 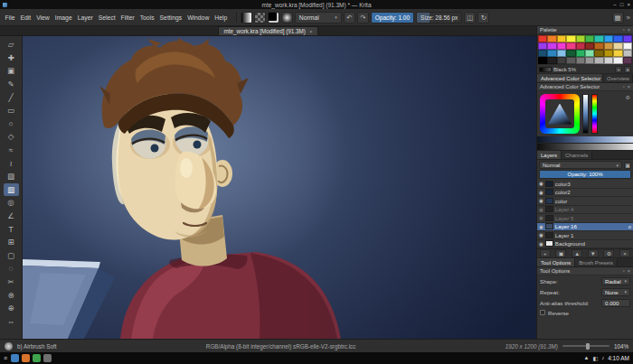 I want to click on taskbar-menu-icon: ≡, so click(x=5, y=358).